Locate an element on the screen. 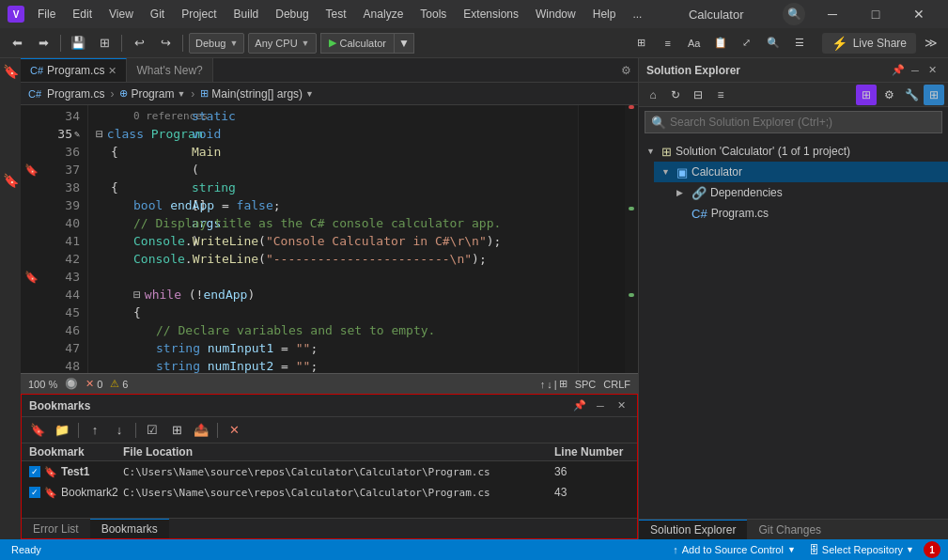  bm-enable-button: ☑ is located at coordinates (152, 430).